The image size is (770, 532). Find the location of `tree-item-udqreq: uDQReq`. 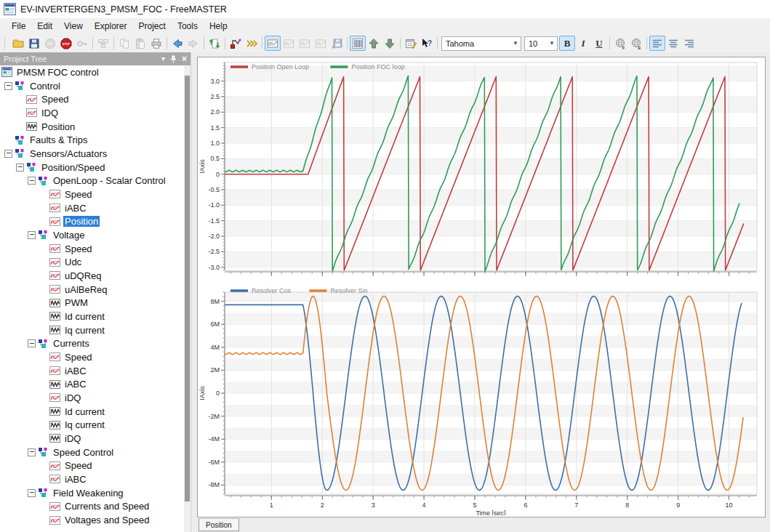

tree-item-udqreq: uDQReq is located at coordinates (92, 276).